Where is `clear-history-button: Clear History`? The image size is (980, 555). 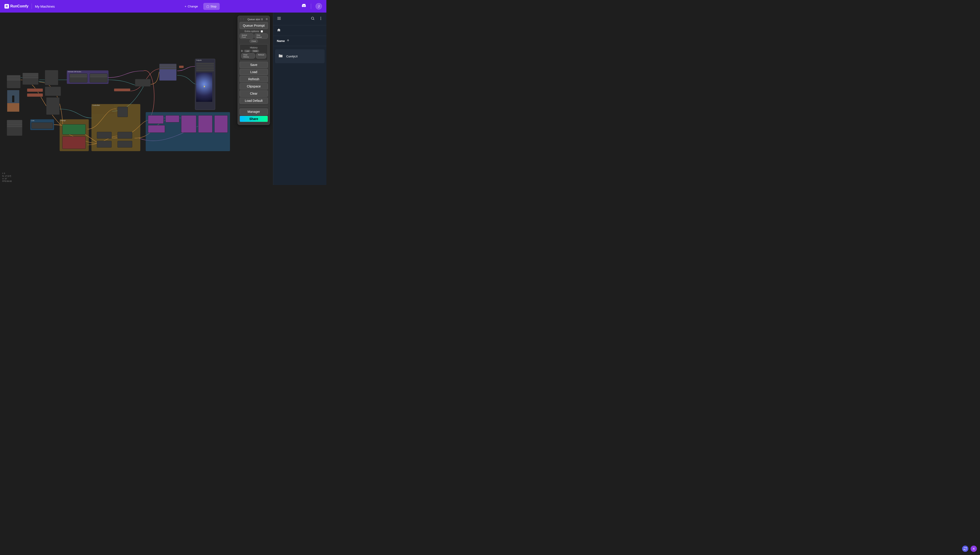 clear-history-button: Clear History is located at coordinates (248, 56).